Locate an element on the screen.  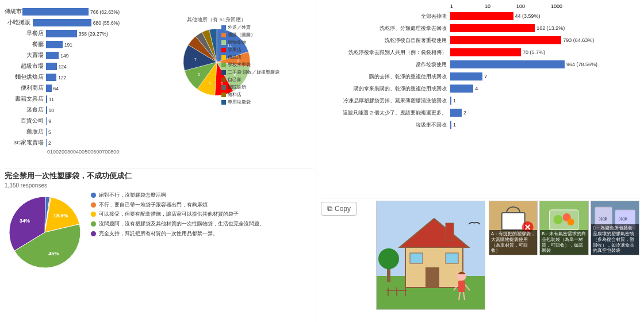
right-bar-row: 當作垃圾使用964 (78.56%) is located at coordinates (480, 64).